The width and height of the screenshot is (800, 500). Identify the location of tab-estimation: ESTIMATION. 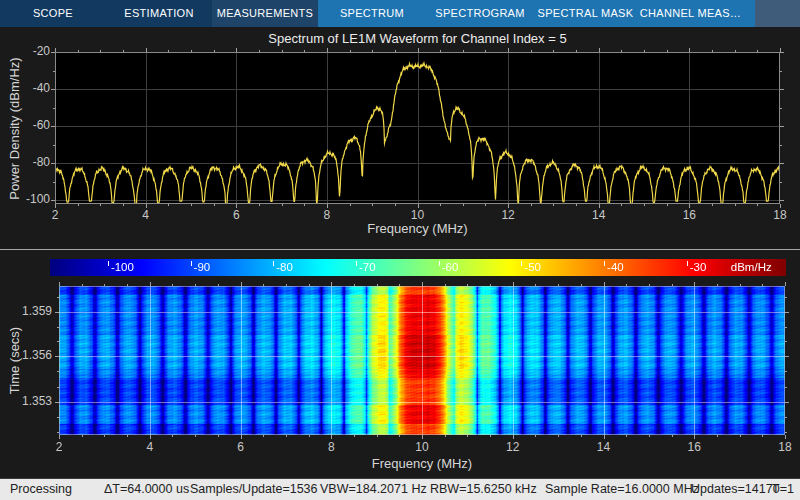
(159, 14).